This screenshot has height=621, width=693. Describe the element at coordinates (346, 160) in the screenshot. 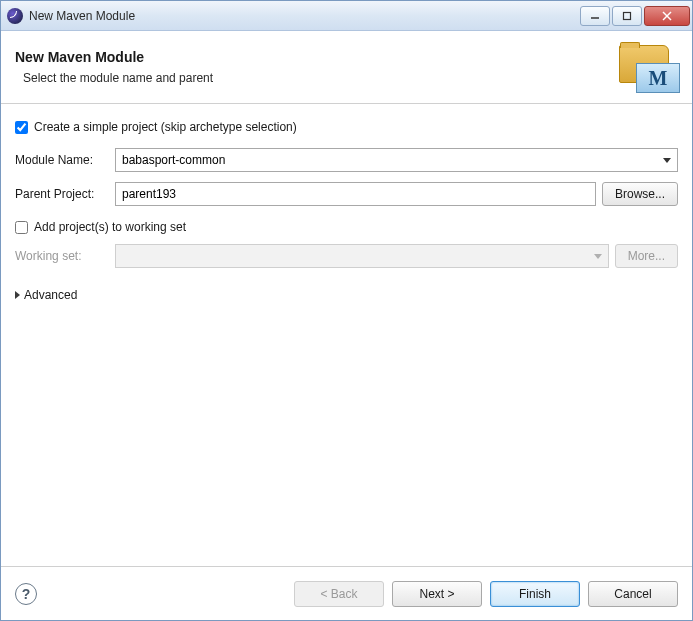

I see `module-name-row: Module Name: babasport-common` at that location.